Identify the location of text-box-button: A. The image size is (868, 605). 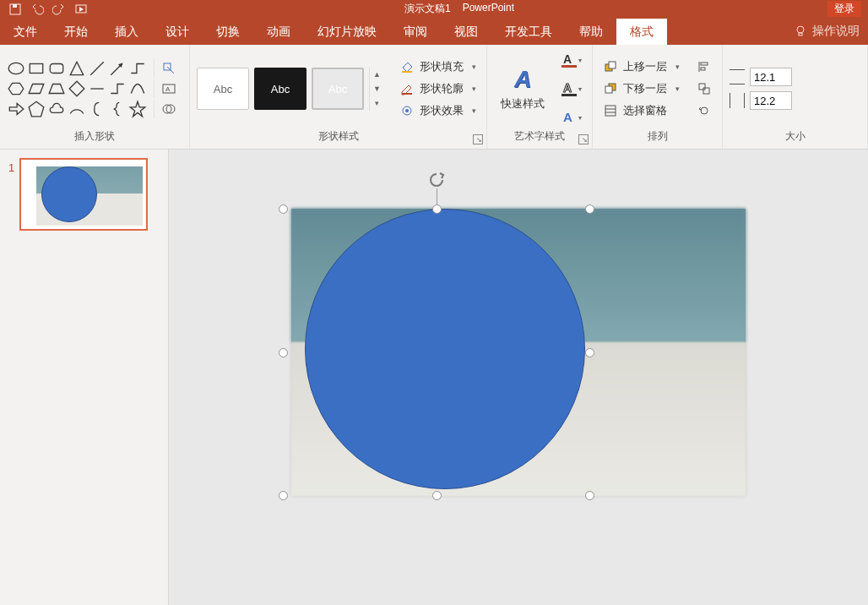
(168, 89).